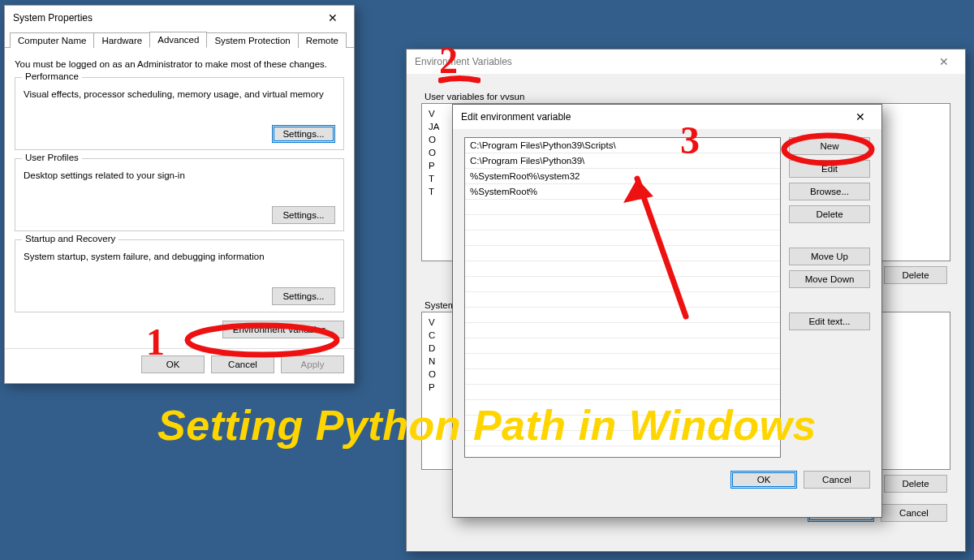  I want to click on user-profiles-settings-button: Settings..., so click(304, 215).